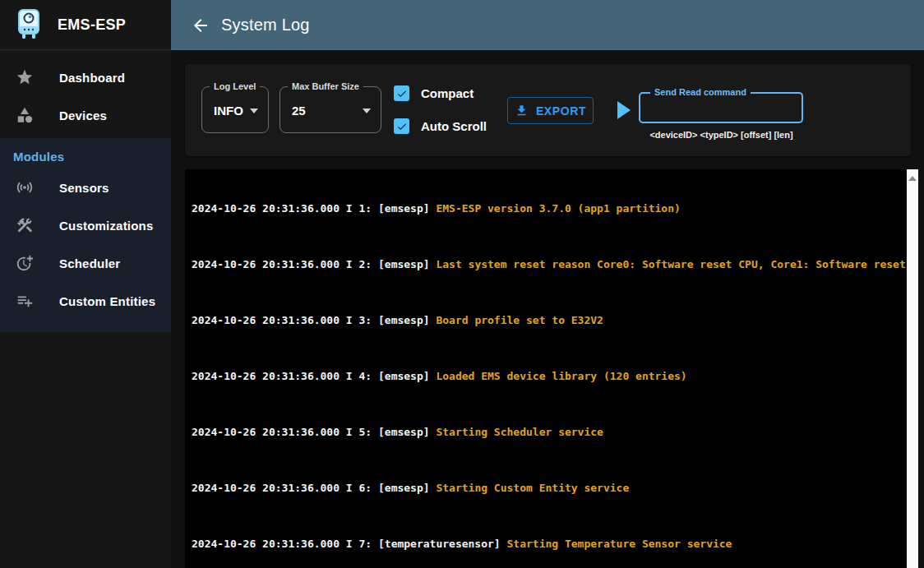 Image resolution: width=924 pixels, height=568 pixels. I want to click on send-read-command-field: Send Read command, so click(721, 108).